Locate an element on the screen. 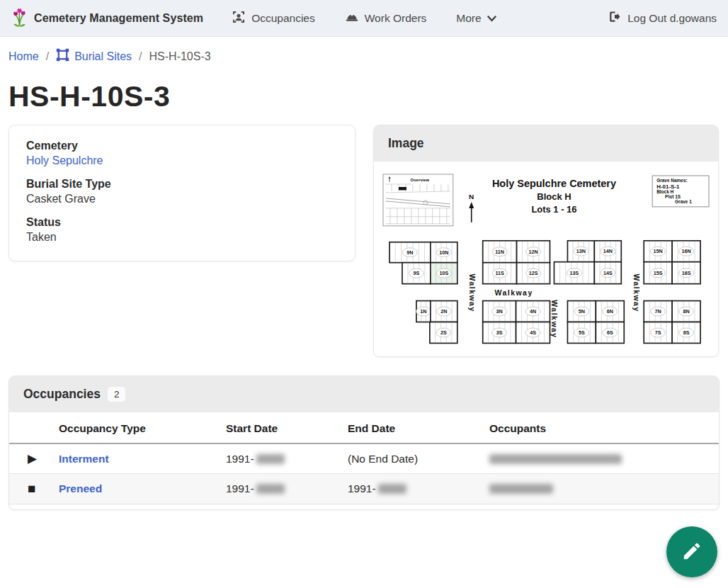 Image resolution: width=728 pixels, height=588 pixels. nav-item-work-orders: Work Orders is located at coordinates (386, 18).